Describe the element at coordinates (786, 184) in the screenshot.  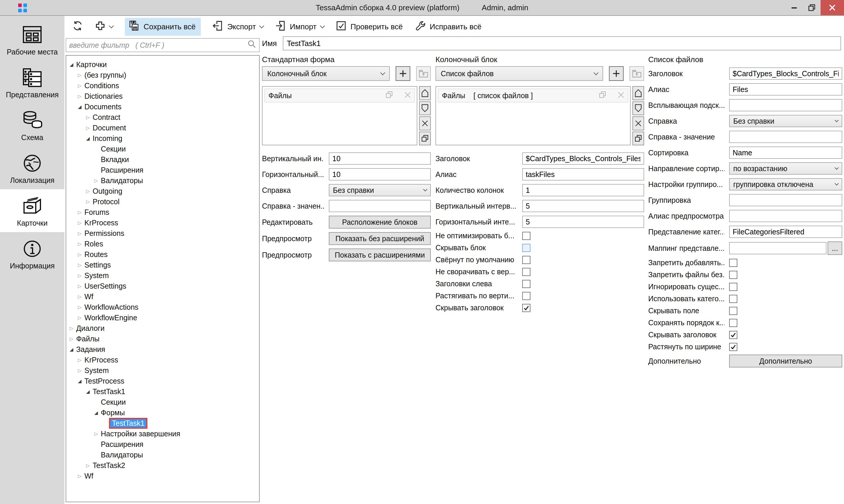
I see `field-select: группировка отключена` at that location.